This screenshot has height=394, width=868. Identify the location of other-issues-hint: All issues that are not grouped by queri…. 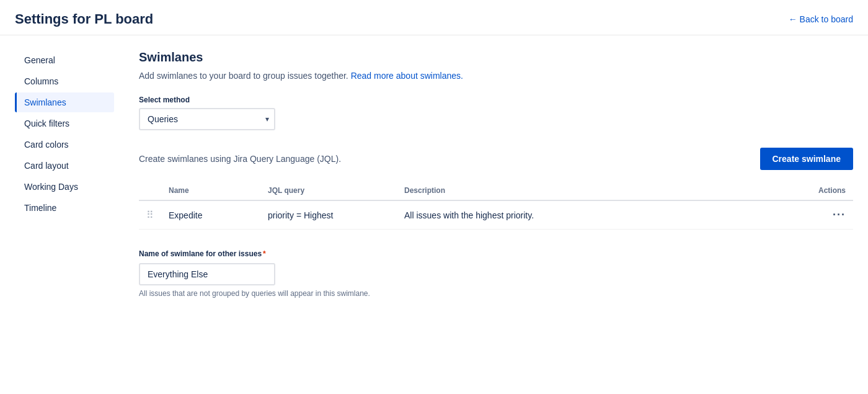
(496, 293).